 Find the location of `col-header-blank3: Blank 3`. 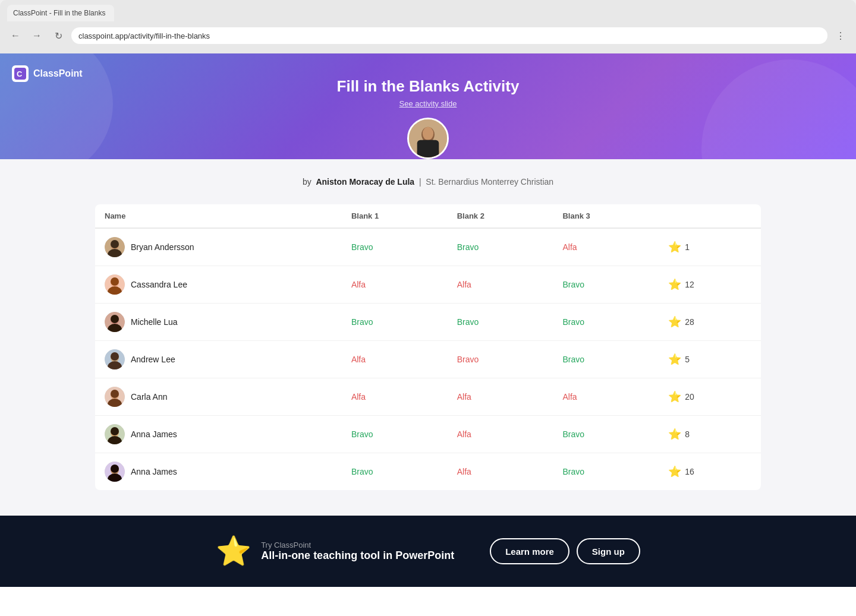

col-header-blank3: Blank 3 is located at coordinates (606, 216).